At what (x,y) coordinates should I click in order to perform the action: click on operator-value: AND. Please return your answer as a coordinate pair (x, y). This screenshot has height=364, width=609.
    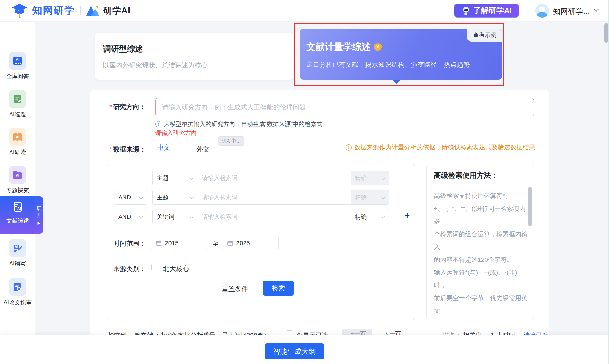
    Looking at the image, I should click on (125, 197).